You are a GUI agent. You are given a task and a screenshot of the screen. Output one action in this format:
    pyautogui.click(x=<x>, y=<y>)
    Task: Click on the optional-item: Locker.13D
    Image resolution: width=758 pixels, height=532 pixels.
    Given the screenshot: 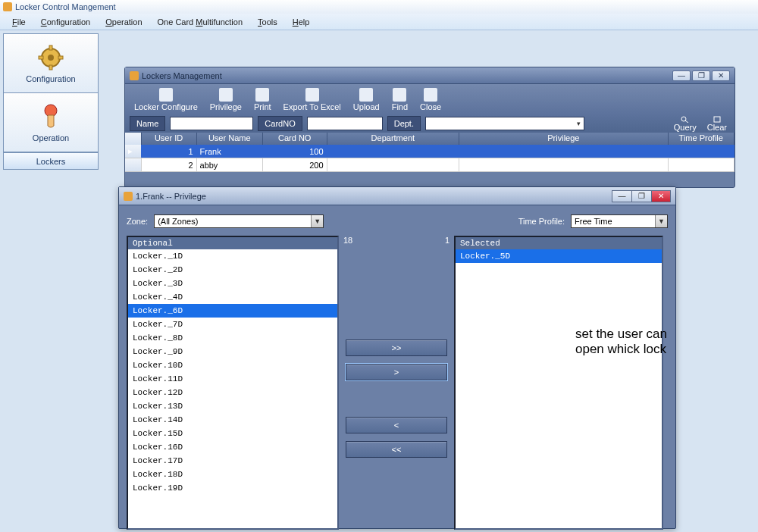 What is the action you would take?
    pyautogui.click(x=233, y=406)
    